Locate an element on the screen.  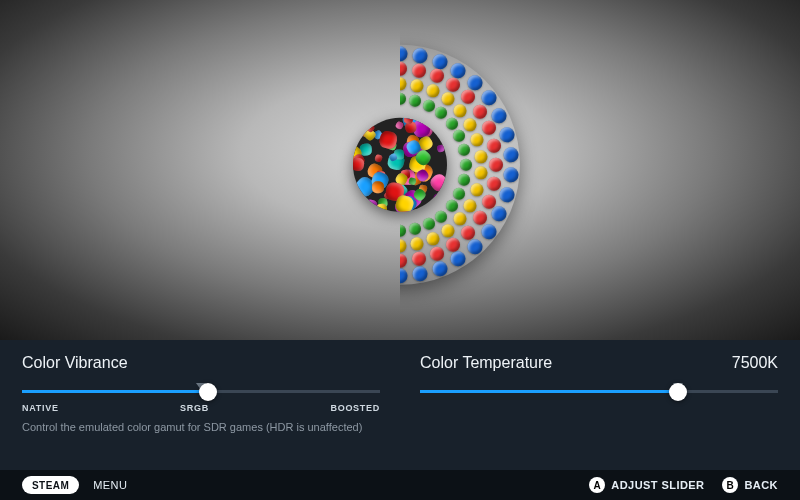
vibrance-mid-label: SRGB is located at coordinates (194, 408).